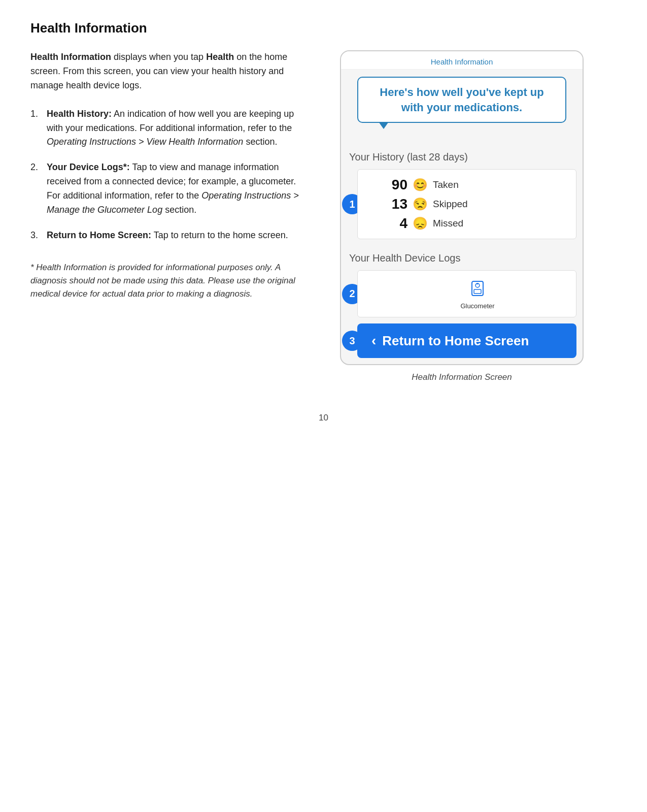  What do you see at coordinates (178, 189) in the screenshot?
I see `list-text-2: Your Device Logs*: Tap to view and manag…` at bounding box center [178, 189].